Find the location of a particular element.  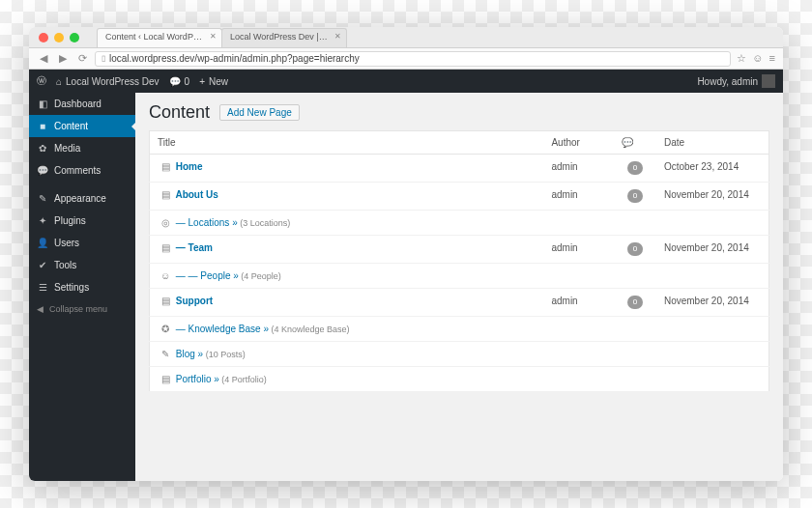

row-title-link: — — People » is located at coordinates (206, 276).